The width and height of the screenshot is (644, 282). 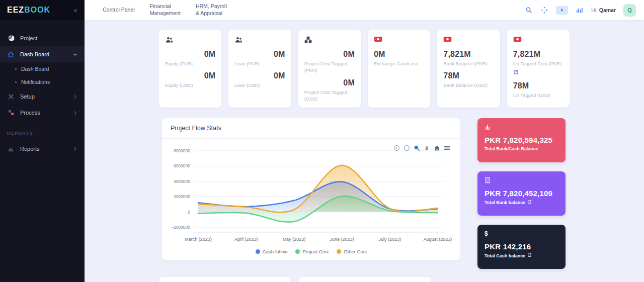 I want to click on chart-toolbar, so click(x=422, y=148).